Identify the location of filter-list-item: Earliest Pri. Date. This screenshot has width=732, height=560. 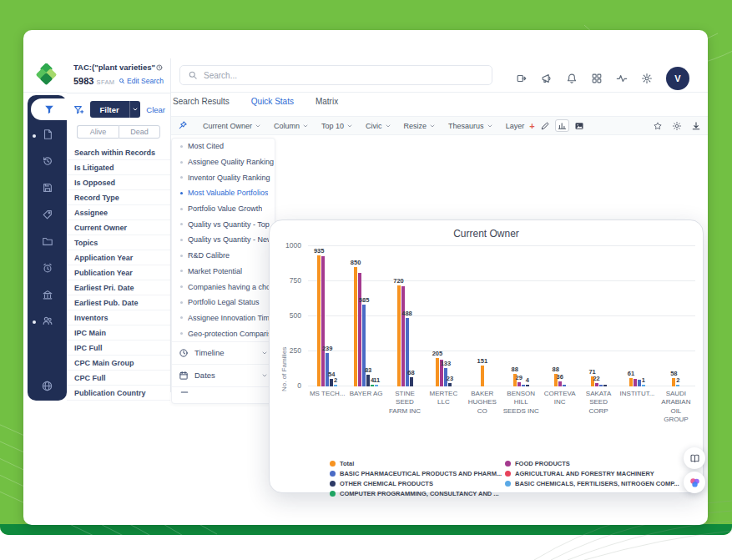
(119, 288).